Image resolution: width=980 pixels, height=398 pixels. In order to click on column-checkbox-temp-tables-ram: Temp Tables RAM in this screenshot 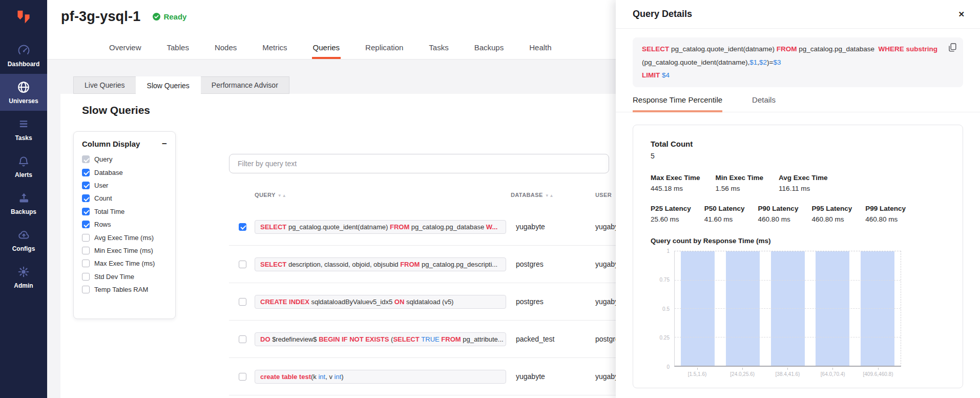, I will do `click(124, 289)`.